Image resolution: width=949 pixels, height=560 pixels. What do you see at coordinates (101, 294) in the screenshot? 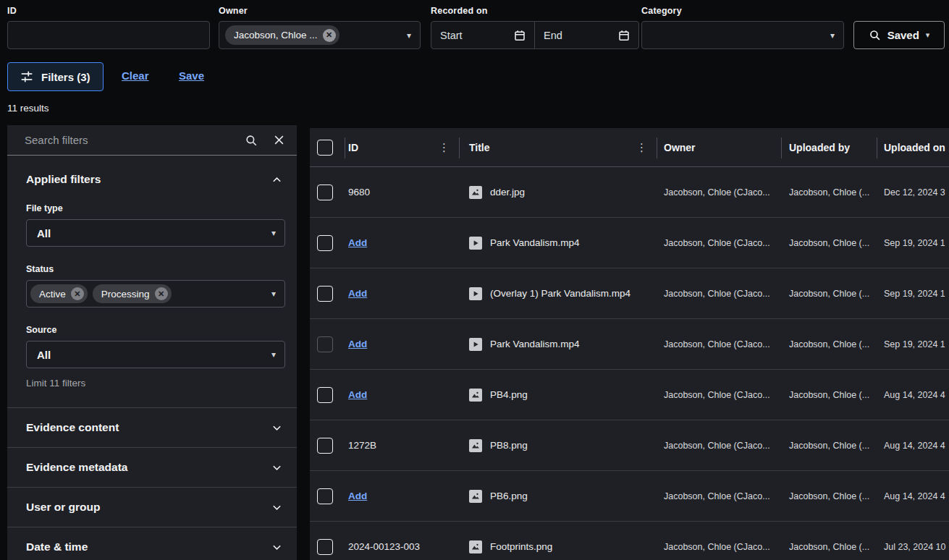
I see `status-chips: Active ✕ Processing ✕` at bounding box center [101, 294].